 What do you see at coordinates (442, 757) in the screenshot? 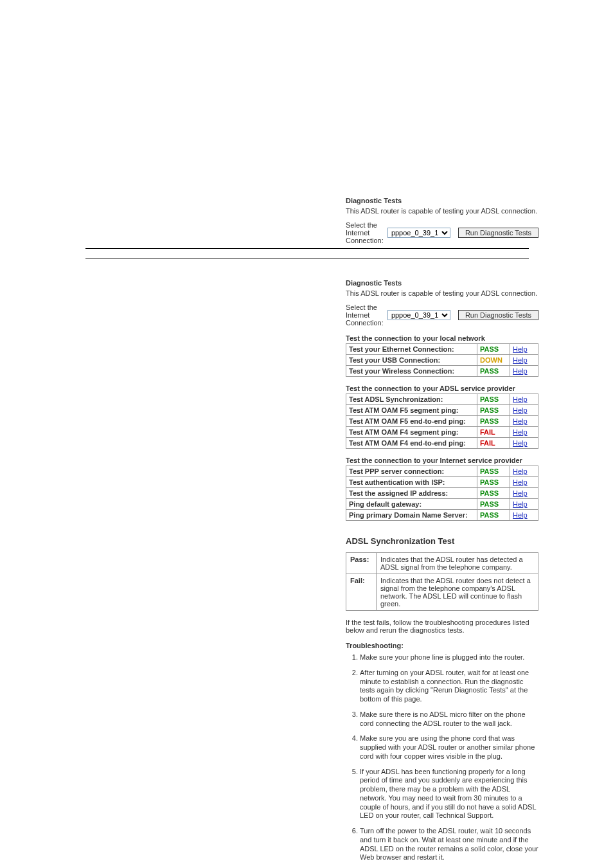
I see `troubleshooting-list: Make sure your phone line is plugged int…` at bounding box center [442, 757].